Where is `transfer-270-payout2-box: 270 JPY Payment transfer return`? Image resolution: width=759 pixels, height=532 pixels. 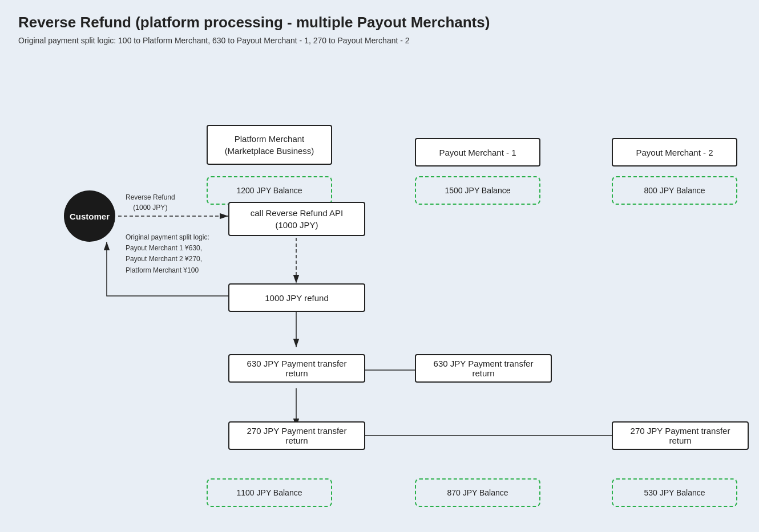
transfer-270-payout2-box: 270 JPY Payment transfer return is located at coordinates (680, 436).